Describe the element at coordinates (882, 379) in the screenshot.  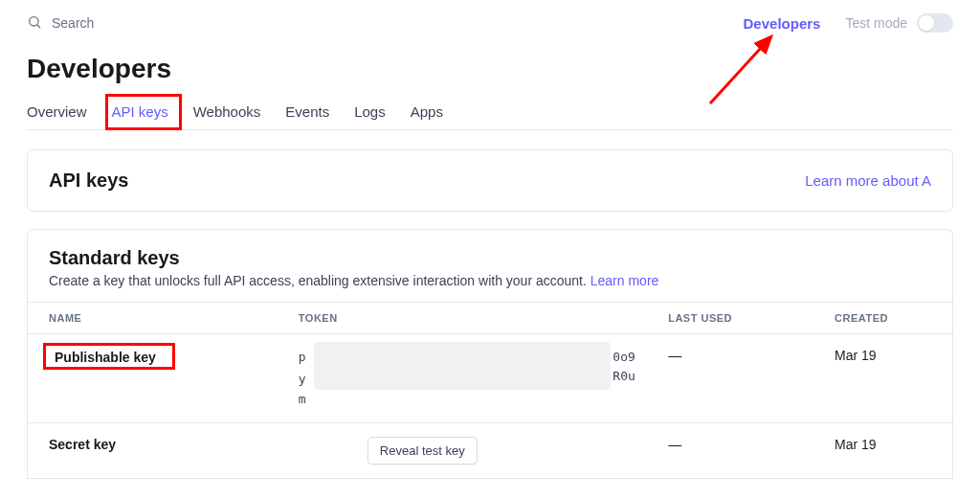
I see `created-publishable: Mar 19` at that location.